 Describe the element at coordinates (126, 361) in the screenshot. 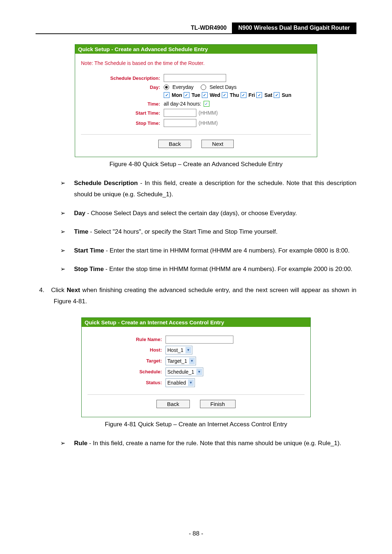

I see `label-target: Target:` at that location.